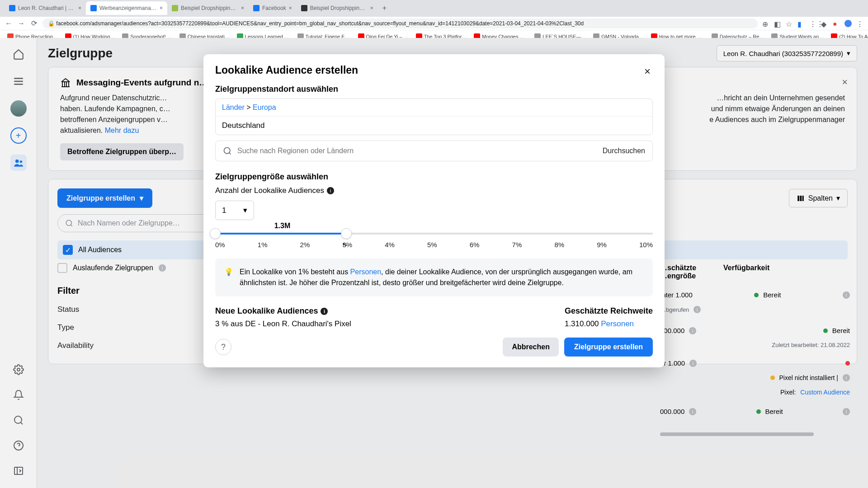  I want to click on breadcrumb: Länder > Europa, so click(434, 108).